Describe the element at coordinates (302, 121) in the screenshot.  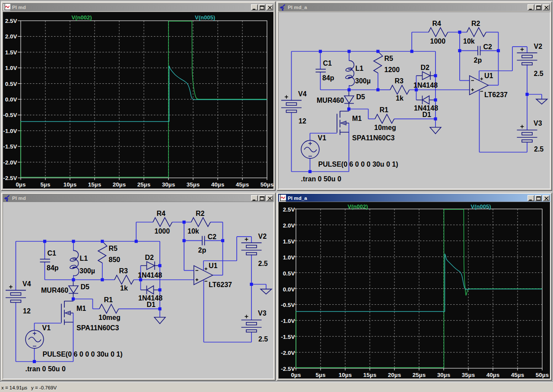
I see `svg-text: 12` at that location.